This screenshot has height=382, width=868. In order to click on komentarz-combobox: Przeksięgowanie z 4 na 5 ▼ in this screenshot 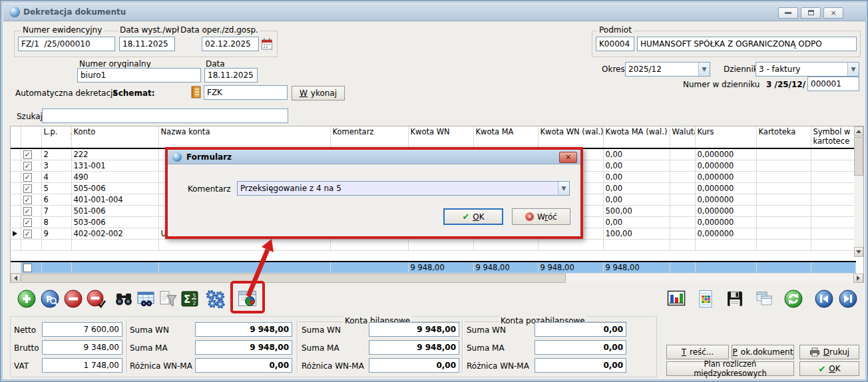, I will do `click(403, 188)`.